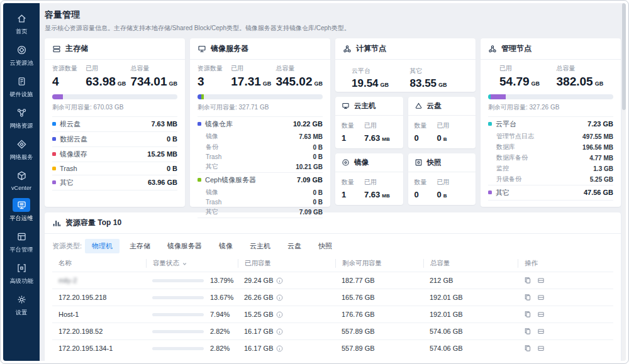 This screenshot has height=364, width=629. Describe the element at coordinates (260, 192) in the screenshot. I see `list-subitem: 镜像0 B` at that location.